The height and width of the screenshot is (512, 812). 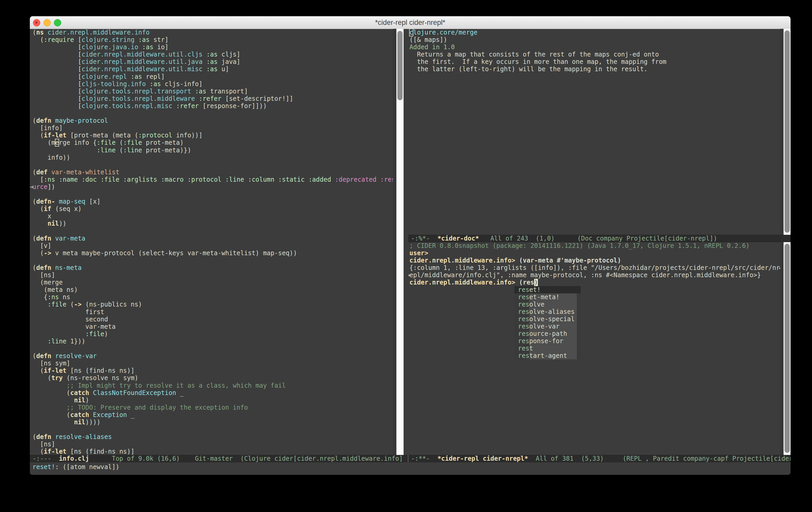 What do you see at coordinates (48, 209) in the screenshot?
I see `code-line-segment: if` at bounding box center [48, 209].